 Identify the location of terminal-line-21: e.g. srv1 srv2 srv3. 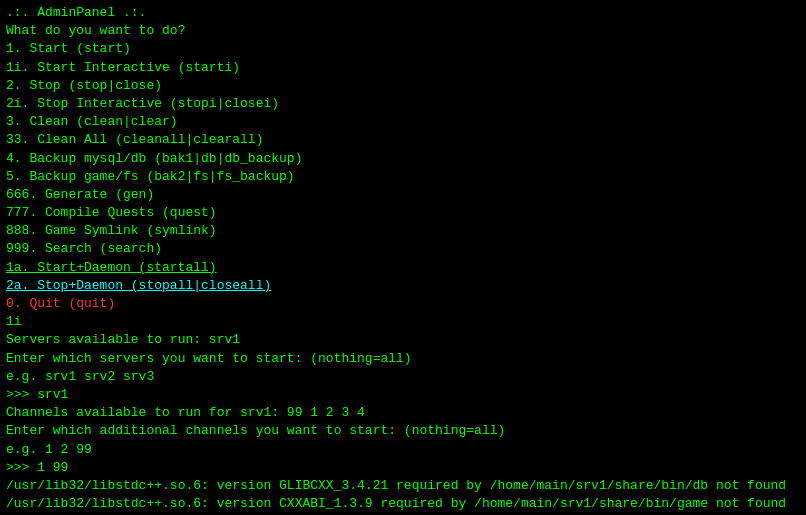
(403, 377).